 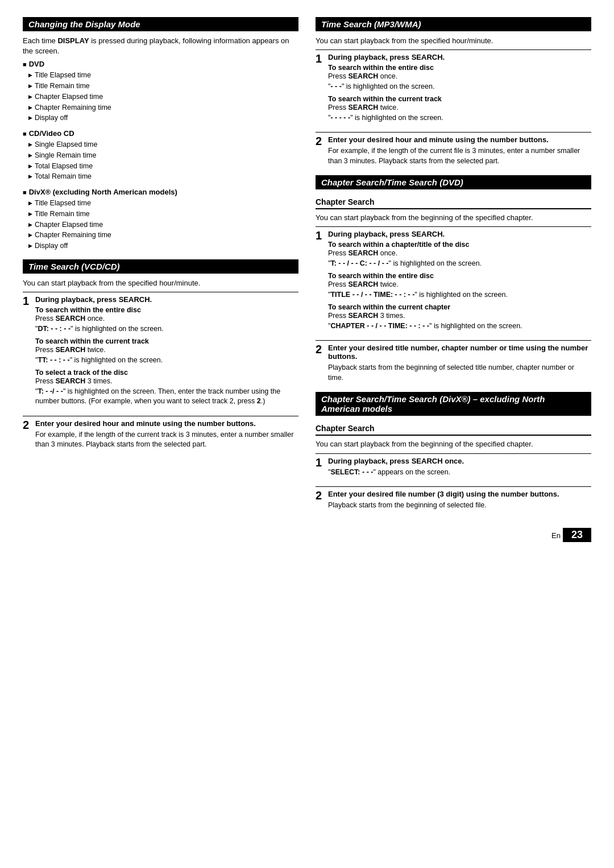 I want to click on divx-chapter-step2: 2 Enter your desired file number (3 digi…, so click(x=454, y=498).